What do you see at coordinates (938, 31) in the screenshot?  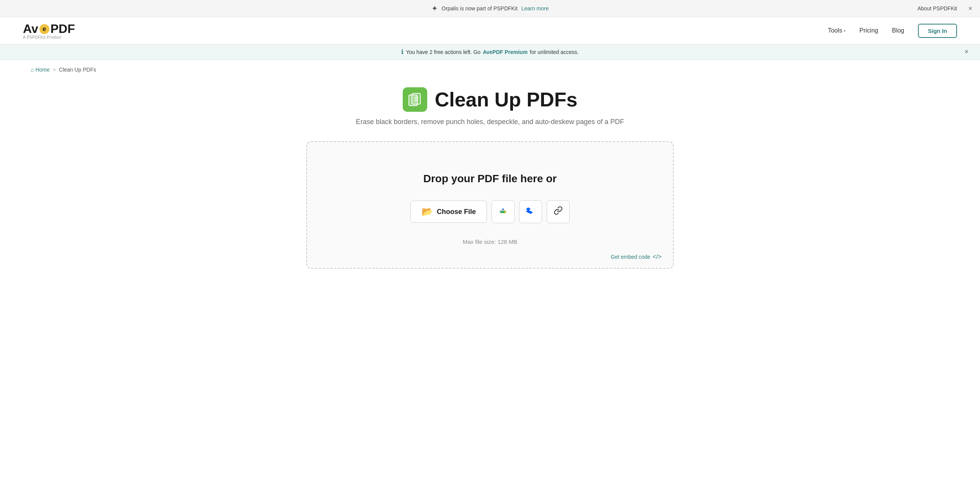 I see `signin-button: Sign In` at bounding box center [938, 31].